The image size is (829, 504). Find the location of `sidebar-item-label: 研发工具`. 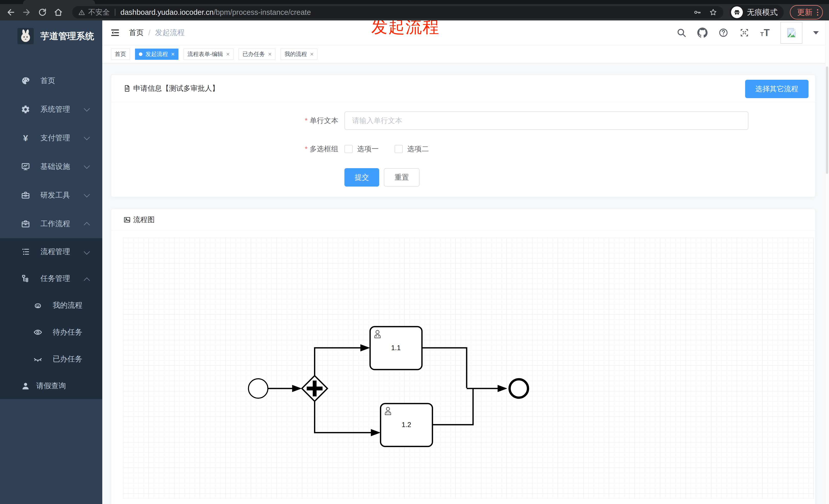

sidebar-item-label: 研发工具 is located at coordinates (55, 195).